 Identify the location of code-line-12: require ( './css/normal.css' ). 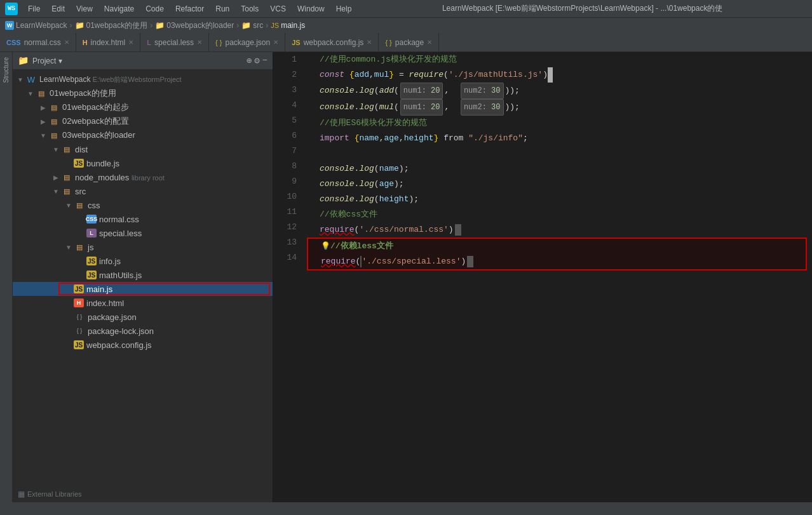
(557, 230).